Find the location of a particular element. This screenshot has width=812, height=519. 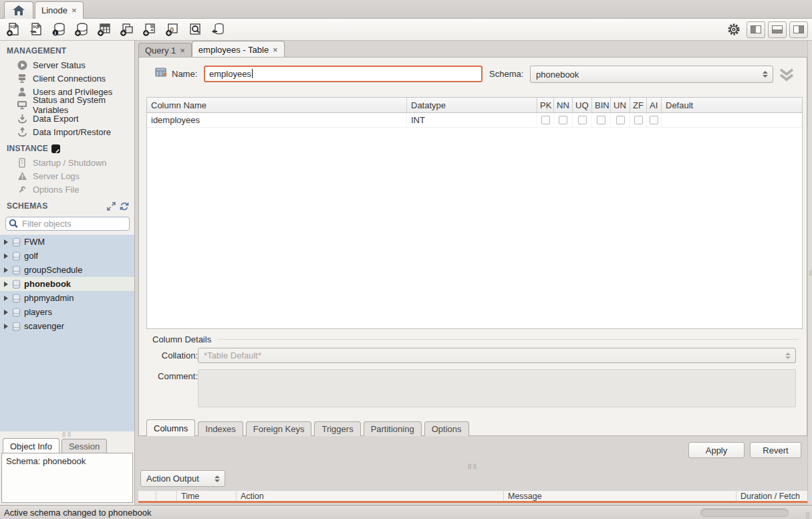

un-checkbox is located at coordinates (620, 120).